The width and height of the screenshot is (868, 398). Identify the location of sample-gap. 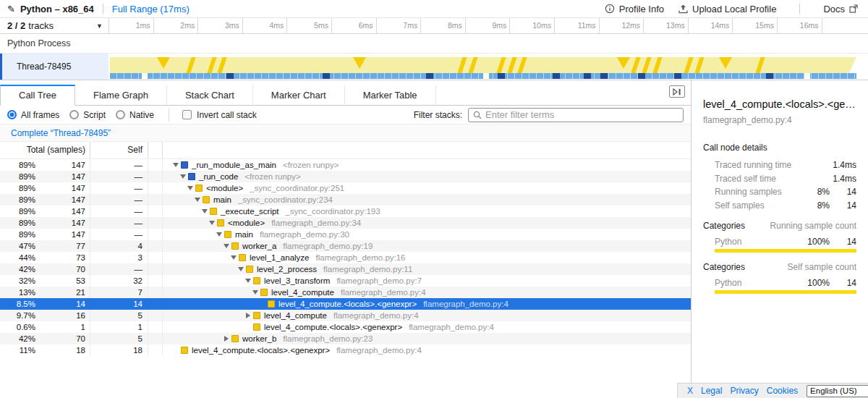
(807, 76).